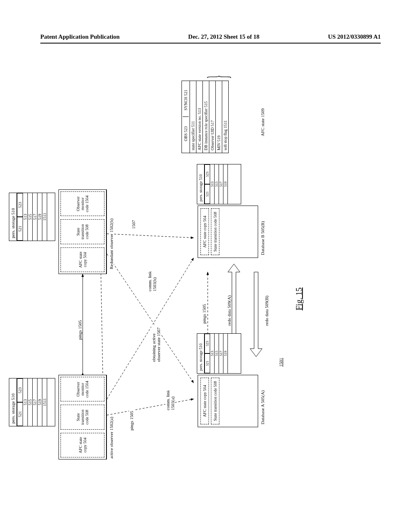 The height and width of the screenshot is (532, 413). I want to click on dba-521: 521, so click(207, 364).